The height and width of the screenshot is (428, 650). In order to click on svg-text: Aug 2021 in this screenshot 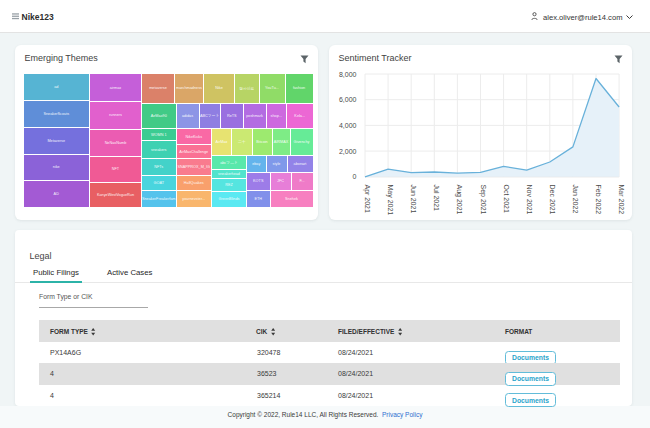, I will do `click(459, 200)`.